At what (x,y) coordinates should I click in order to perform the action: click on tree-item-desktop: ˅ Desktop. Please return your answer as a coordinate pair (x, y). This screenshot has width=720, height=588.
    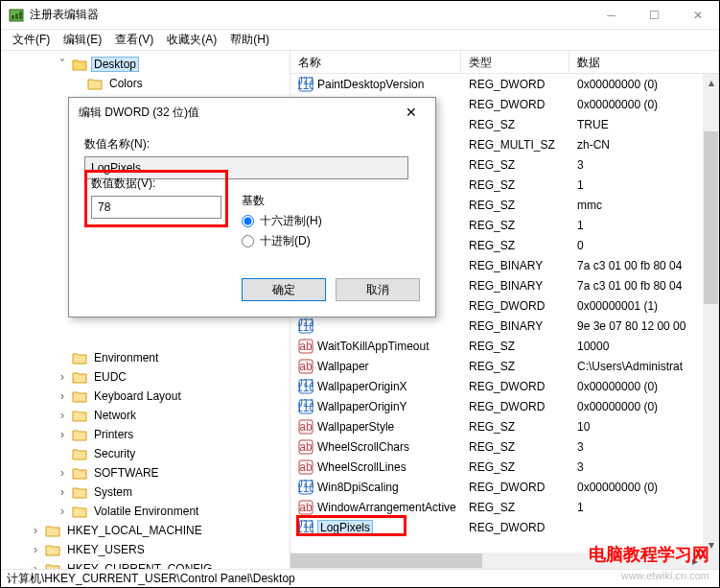
    Looking at the image, I should click on (150, 64).